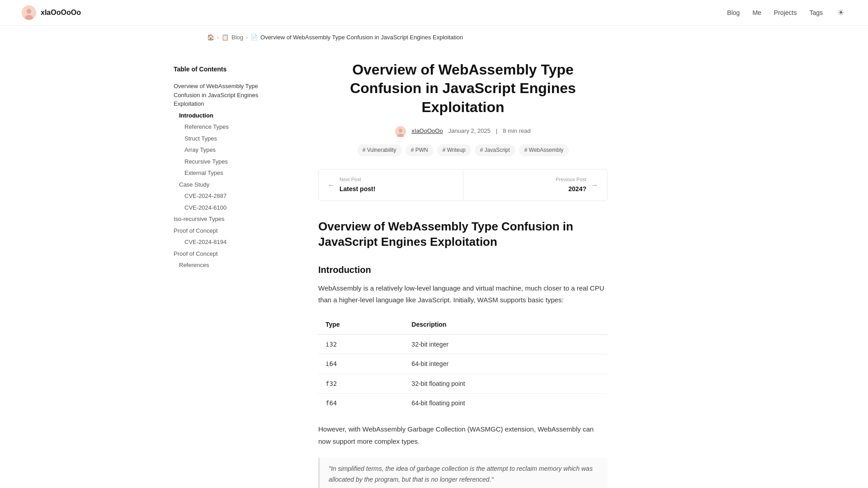  What do you see at coordinates (535, 185) in the screenshot?
I see `prev-post-link: Previous Post 2024? →` at bounding box center [535, 185].